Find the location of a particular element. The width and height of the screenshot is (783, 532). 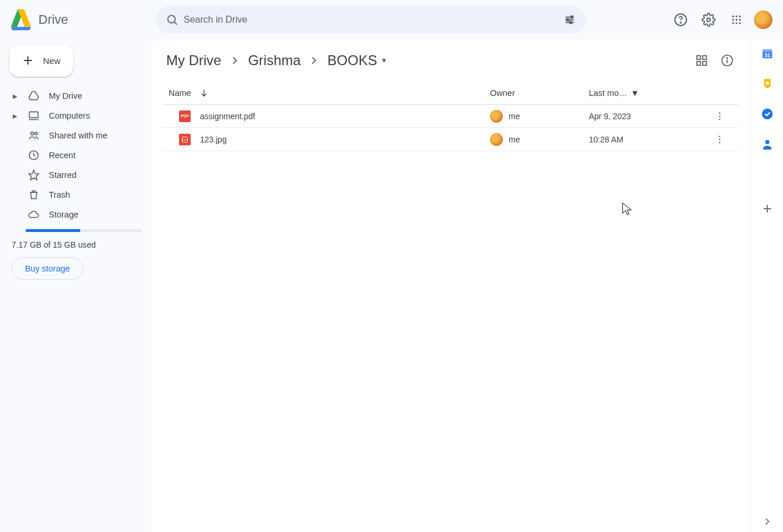

breadcrumb-item: My Drive is located at coordinates (194, 60).